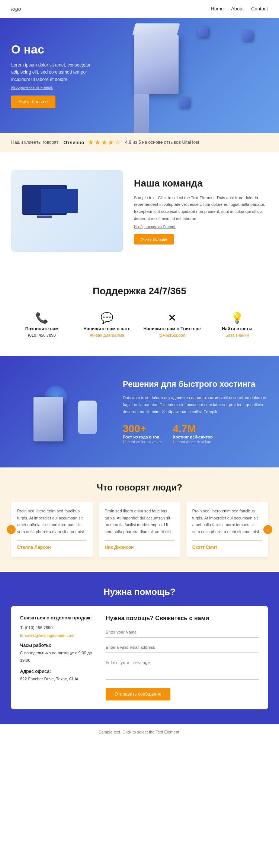 This screenshot has height=868, width=279. I want to click on hero-title: О нас, so click(140, 50).